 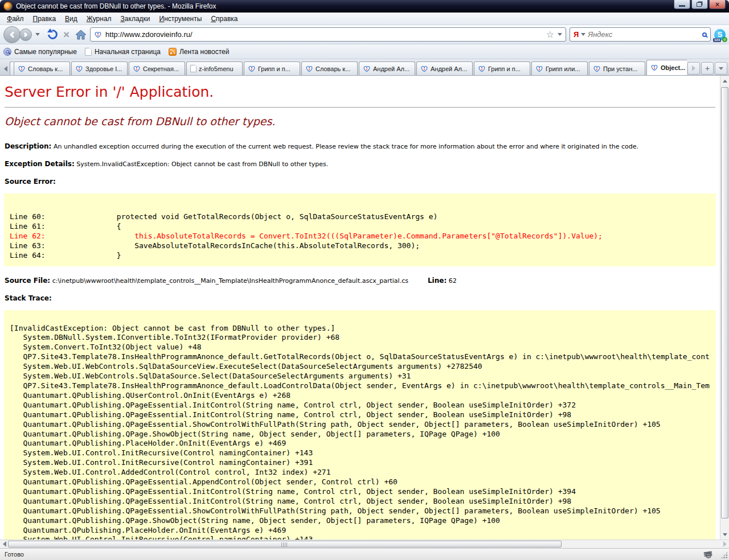 What do you see at coordinates (364, 544) in the screenshot?
I see `horizontal-scrollbar` at bounding box center [364, 544].